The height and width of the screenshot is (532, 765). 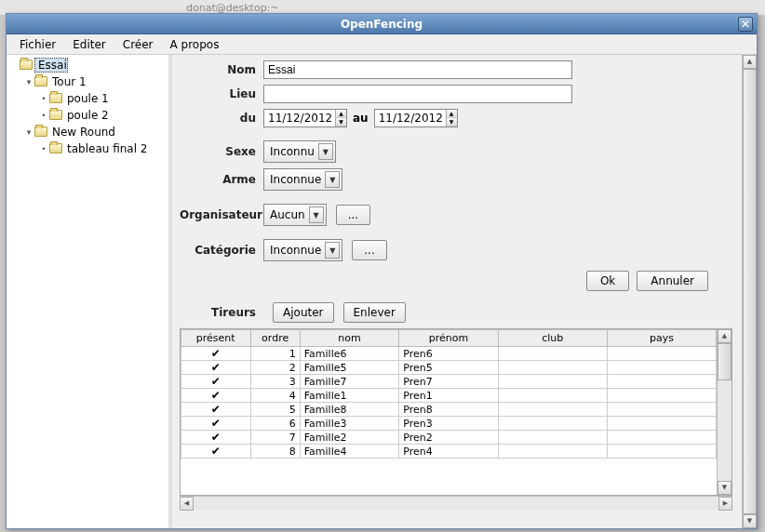 I want to click on tree-handle-icon: ▾, so click(x=29, y=82).